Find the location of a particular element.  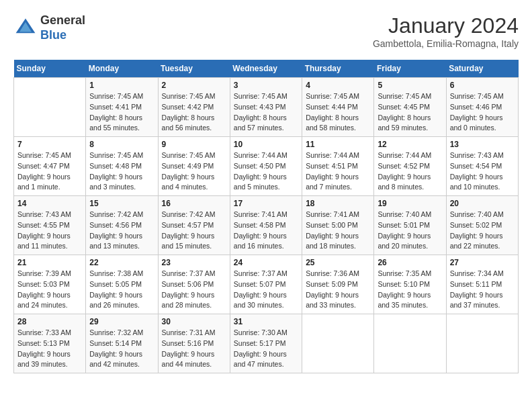

day-number: 11 is located at coordinates (338, 144).